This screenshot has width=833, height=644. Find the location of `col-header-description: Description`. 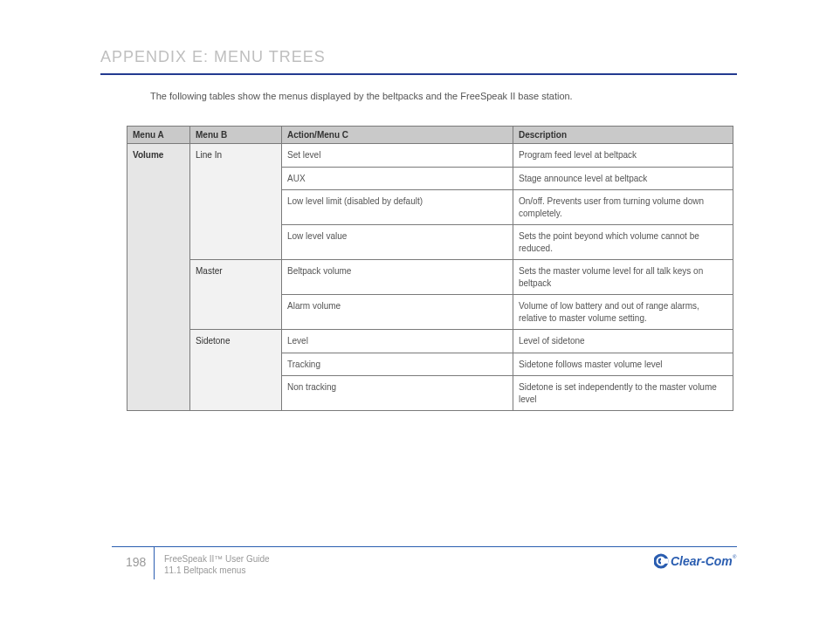

col-header-description: Description is located at coordinates (623, 135).